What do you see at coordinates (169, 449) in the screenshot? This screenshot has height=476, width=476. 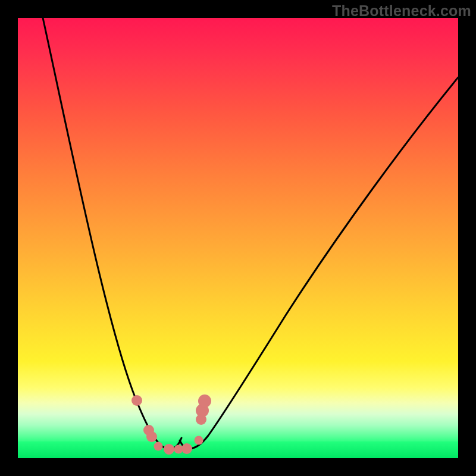 I see `dot-bottom-mid-a` at bounding box center [169, 449].